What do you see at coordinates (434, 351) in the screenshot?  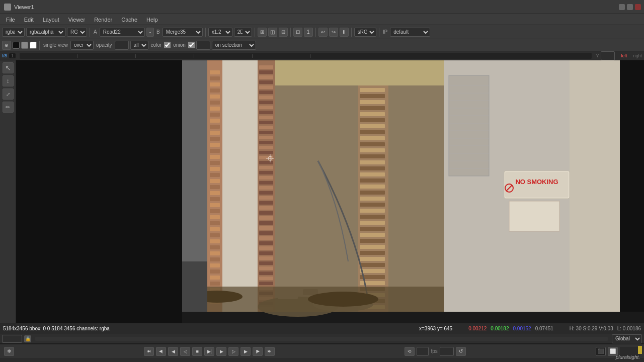 I see `fps-label: fps` at bounding box center [434, 351].